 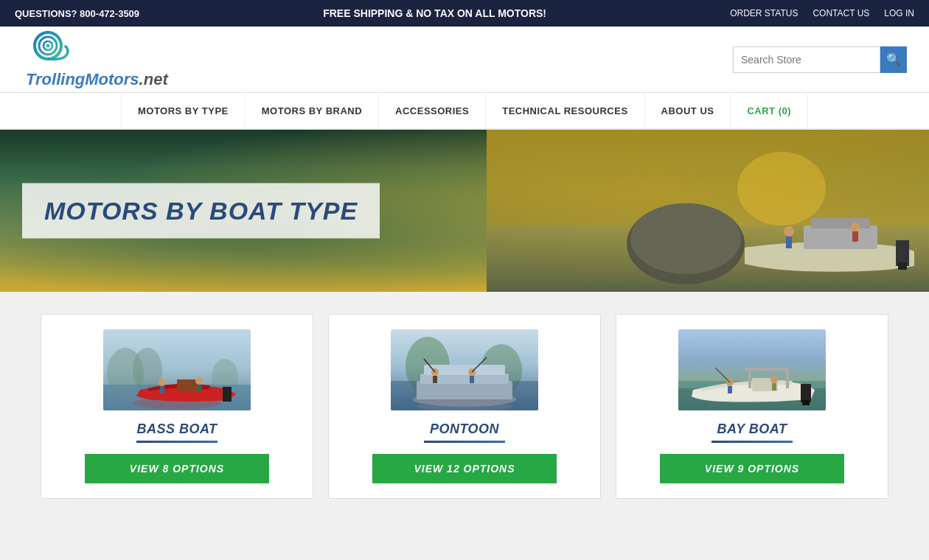 What do you see at coordinates (201, 211) in the screenshot?
I see `hero-title-box: MOTORS BY BOAT TYPE` at bounding box center [201, 211].